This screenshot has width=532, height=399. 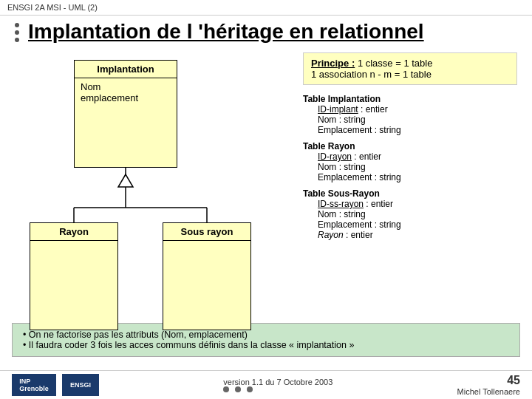 What do you see at coordinates (331, 235) in the screenshot?
I see `field-rayon-name: Rayon` at bounding box center [331, 235].